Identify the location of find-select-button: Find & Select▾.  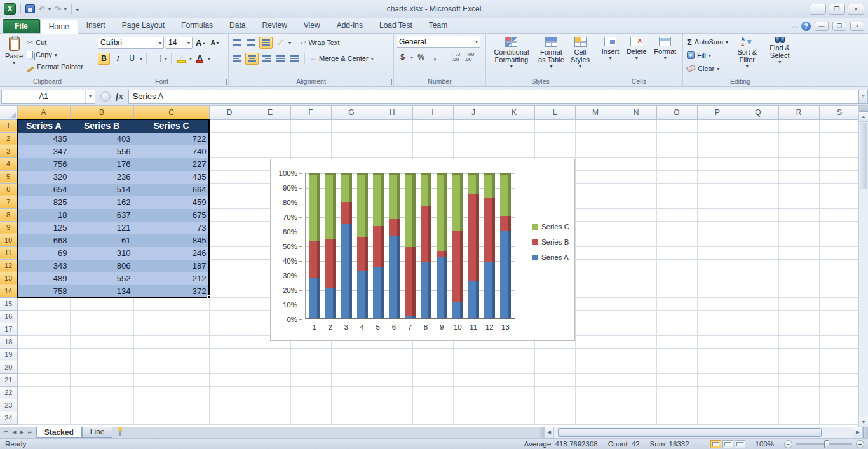
(780, 56).